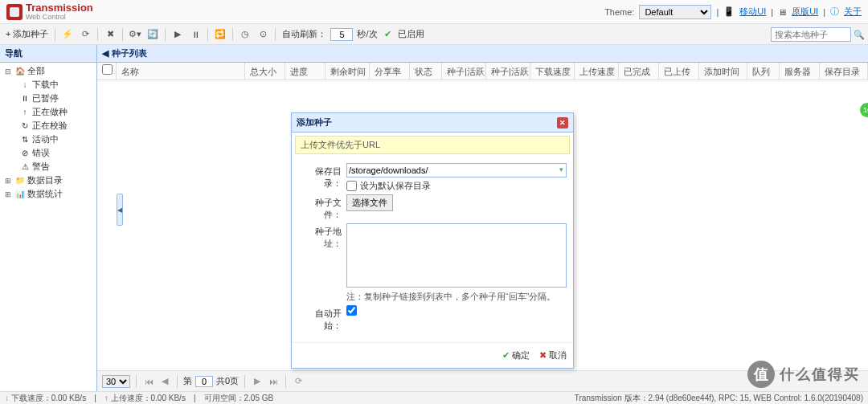 This screenshot has width=868, height=404. What do you see at coordinates (188, 381) in the screenshot?
I see `page-label: 第` at bounding box center [188, 381].